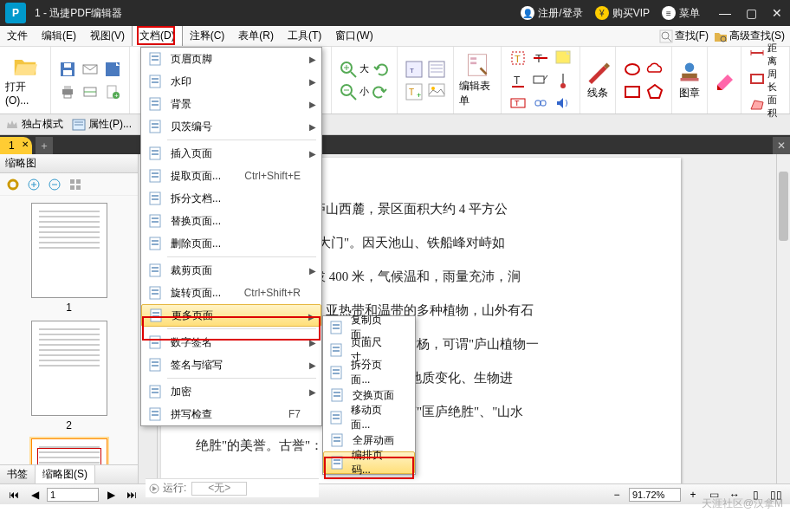 This screenshot has height=532, width=790. Describe the element at coordinates (25, 80) in the screenshot. I see `open-button: 打开(O)...` at that location.